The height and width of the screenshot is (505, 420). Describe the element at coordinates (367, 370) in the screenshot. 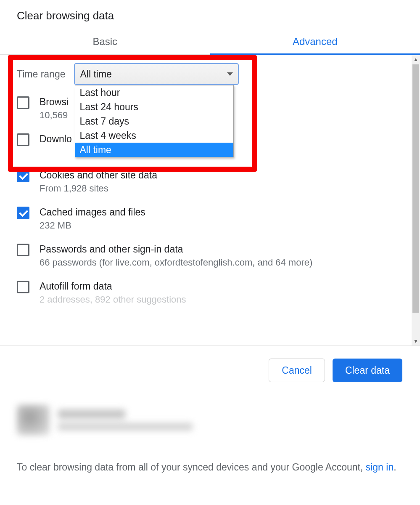

I see `clear-data-button: Clear data` at that location.